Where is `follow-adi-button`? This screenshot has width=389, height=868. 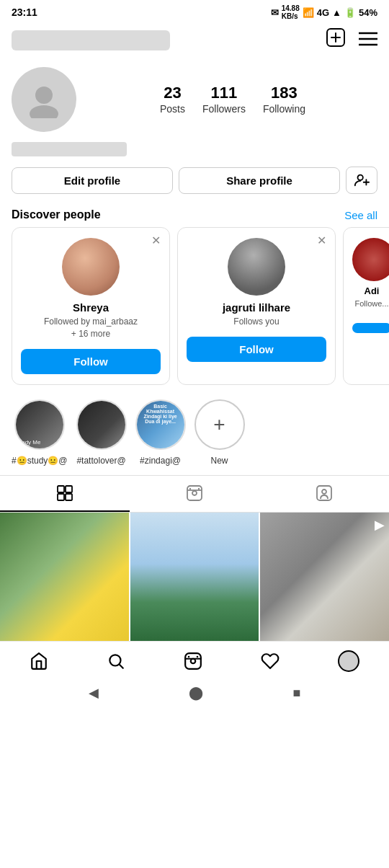
follow-adi-button is located at coordinates (370, 328).